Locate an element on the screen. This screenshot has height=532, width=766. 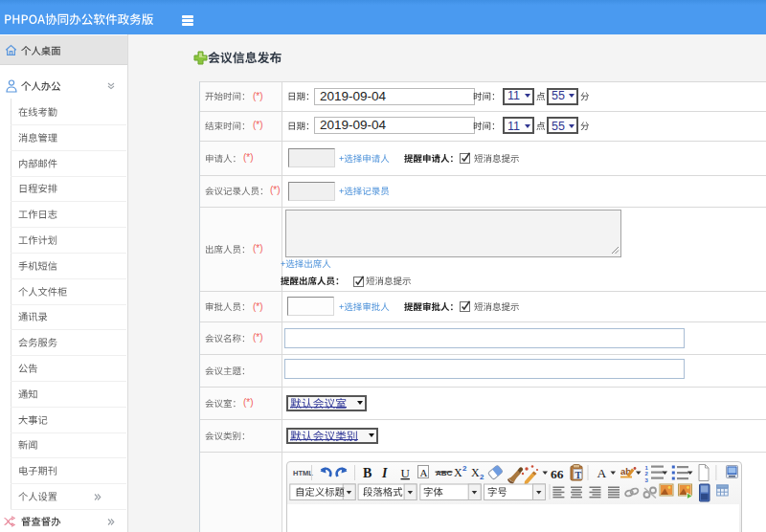
svg-text: HTML is located at coordinates (303, 473).